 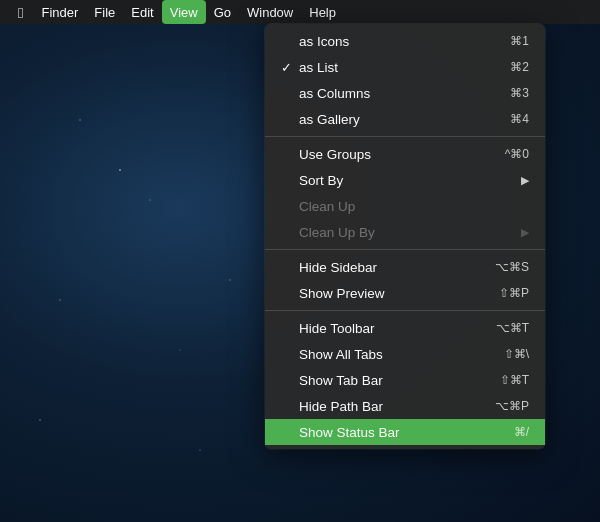 What do you see at coordinates (290, 68) in the screenshot?
I see `checkmark-as-list: ✓` at bounding box center [290, 68].